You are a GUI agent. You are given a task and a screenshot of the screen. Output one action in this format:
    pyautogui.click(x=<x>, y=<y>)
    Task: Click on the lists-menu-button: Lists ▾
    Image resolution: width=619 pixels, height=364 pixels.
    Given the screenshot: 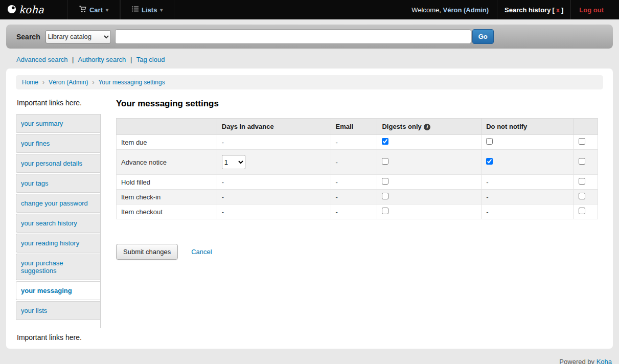 What is the action you would take?
    pyautogui.click(x=147, y=10)
    